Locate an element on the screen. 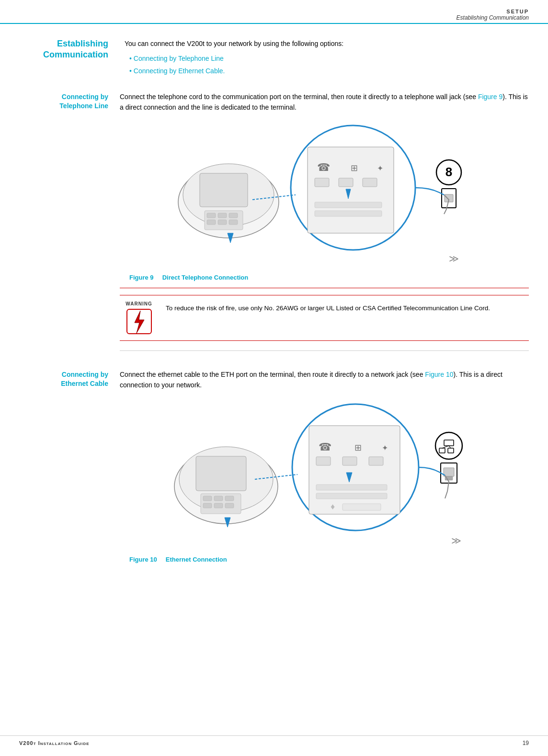 The width and height of the screenshot is (548, 756). page-header: Setup Establishing Communication is located at coordinates (274, 12).